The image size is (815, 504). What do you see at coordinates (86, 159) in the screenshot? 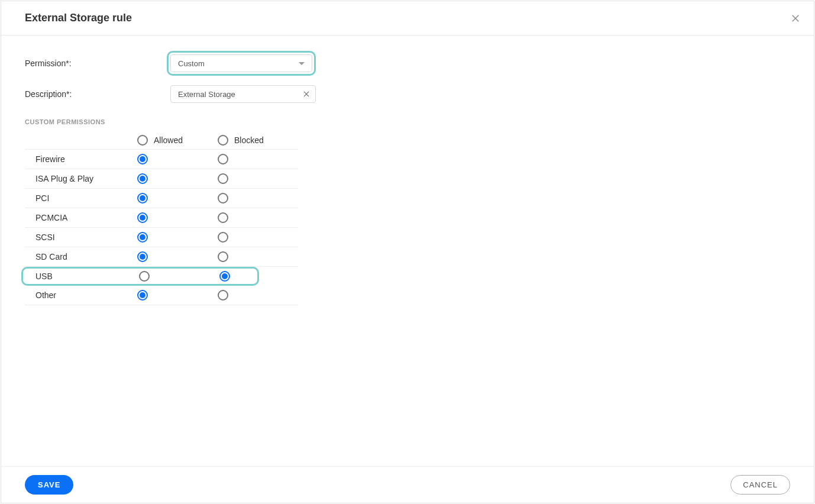
I see `device-label: Firewire` at bounding box center [86, 159].